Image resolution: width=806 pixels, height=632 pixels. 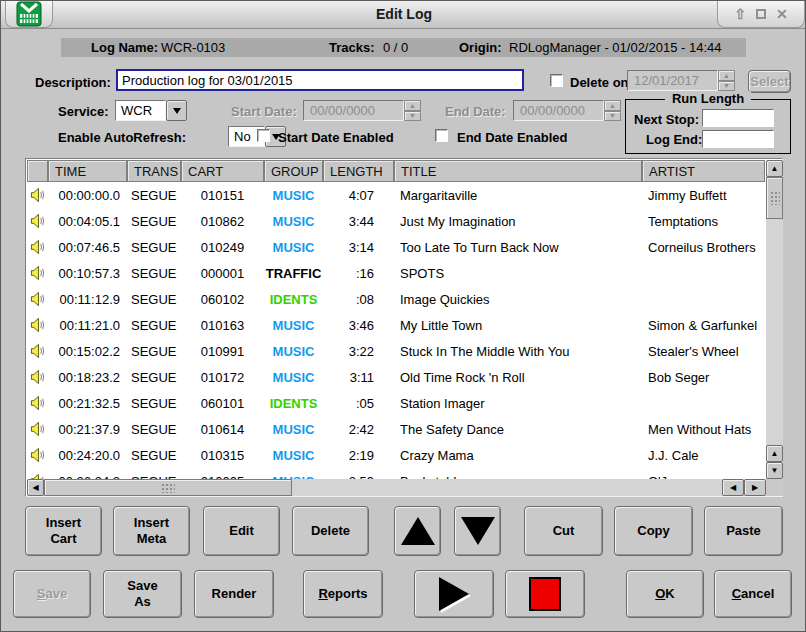 I want to click on log-end-label: Log End:, so click(x=674, y=140).